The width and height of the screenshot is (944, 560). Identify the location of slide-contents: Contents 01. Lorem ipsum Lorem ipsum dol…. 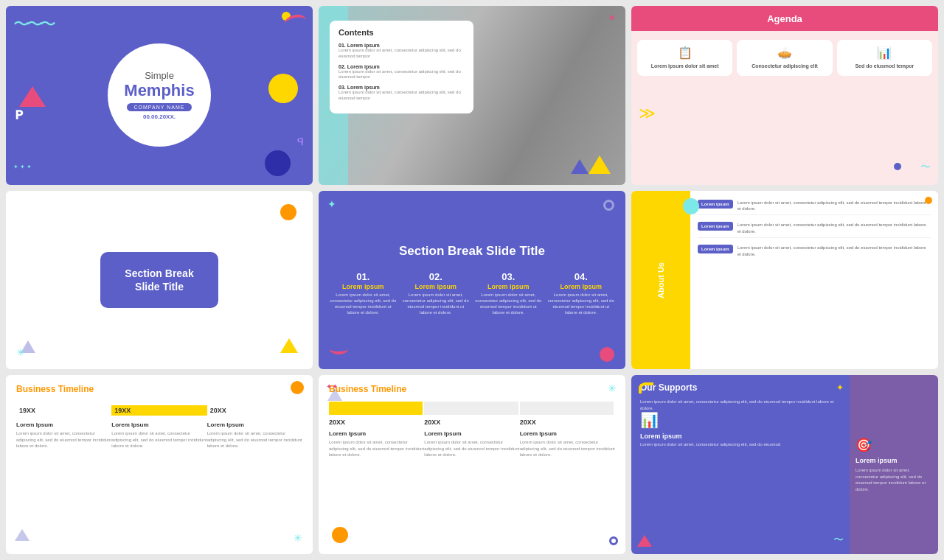
(472, 96).